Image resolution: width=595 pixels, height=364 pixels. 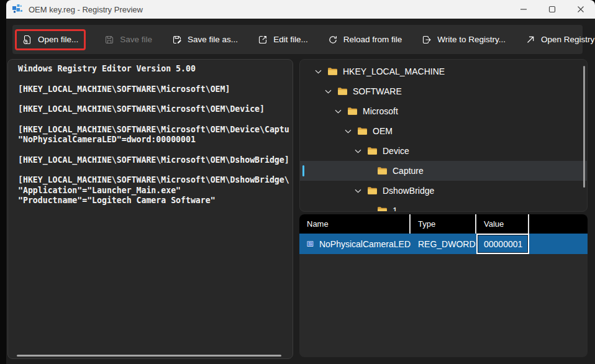 What do you see at coordinates (136, 40) in the screenshot?
I see `save-file-label: Save file` at bounding box center [136, 40].